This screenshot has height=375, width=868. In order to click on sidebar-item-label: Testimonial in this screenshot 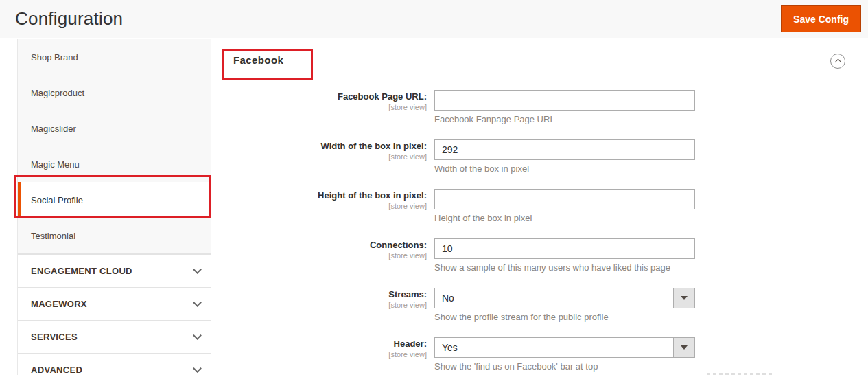, I will do `click(54, 236)`.